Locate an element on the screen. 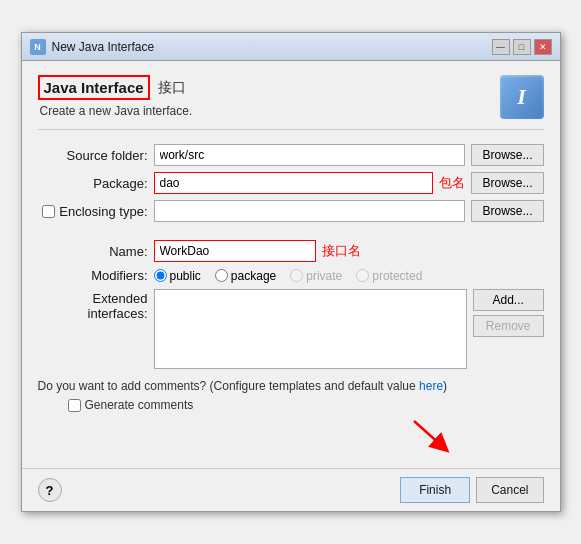  source-folder-label: Source folder: is located at coordinates (93, 156).